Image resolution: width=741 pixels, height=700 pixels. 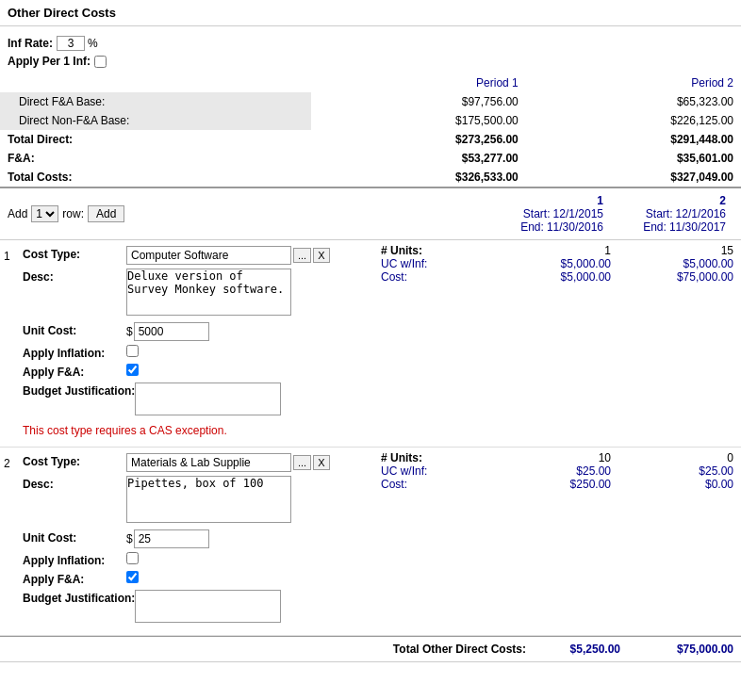 What do you see at coordinates (634, 102) in the screenshot?
I see `summary-row-p2-0: $65,323.00` at bounding box center [634, 102].